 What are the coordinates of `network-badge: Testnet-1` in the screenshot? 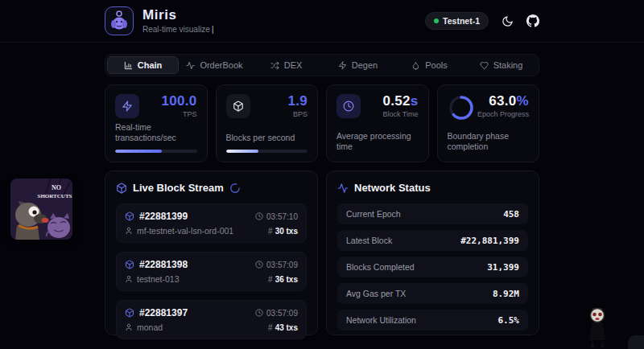 It's located at (457, 21).